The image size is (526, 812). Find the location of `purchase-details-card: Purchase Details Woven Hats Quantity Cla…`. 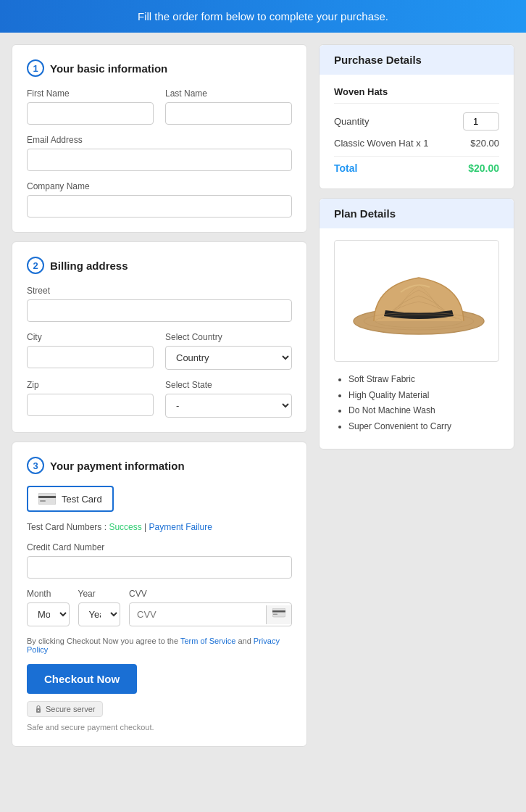

purchase-details-card: Purchase Details Woven Hats Quantity Cla… is located at coordinates (417, 117).